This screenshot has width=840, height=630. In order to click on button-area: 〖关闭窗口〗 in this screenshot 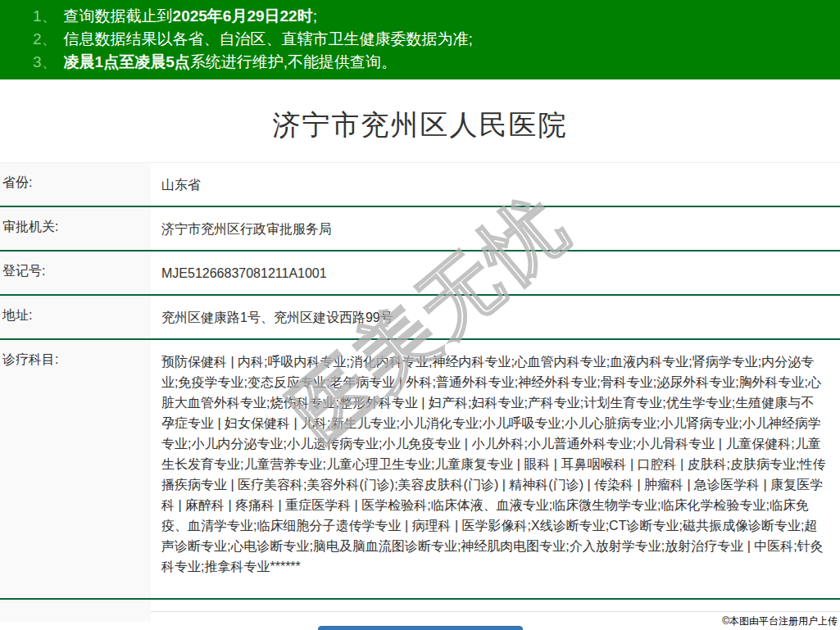, I will do `click(420, 628)`.